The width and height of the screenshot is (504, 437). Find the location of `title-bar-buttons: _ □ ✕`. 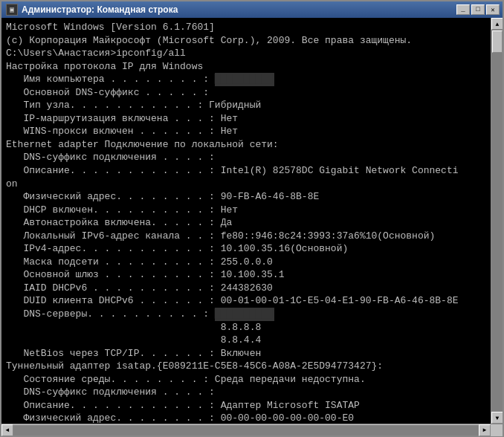

title-bar-buttons: _ □ ✕ is located at coordinates (478, 10).